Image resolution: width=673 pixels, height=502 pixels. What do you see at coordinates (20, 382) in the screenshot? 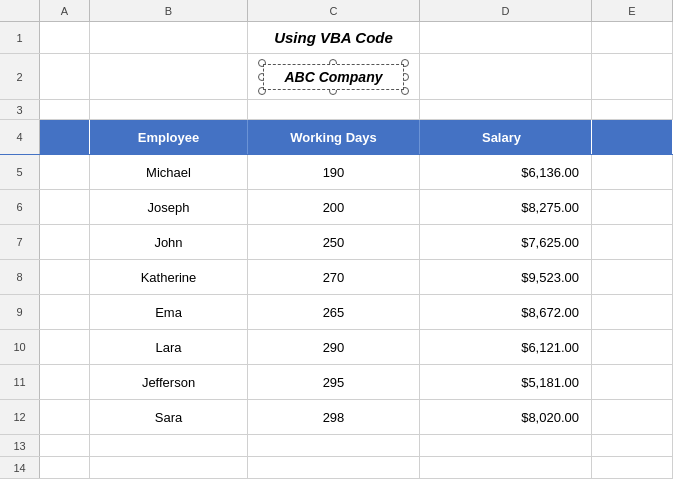
I see `row-num-11: 11` at bounding box center [20, 382].